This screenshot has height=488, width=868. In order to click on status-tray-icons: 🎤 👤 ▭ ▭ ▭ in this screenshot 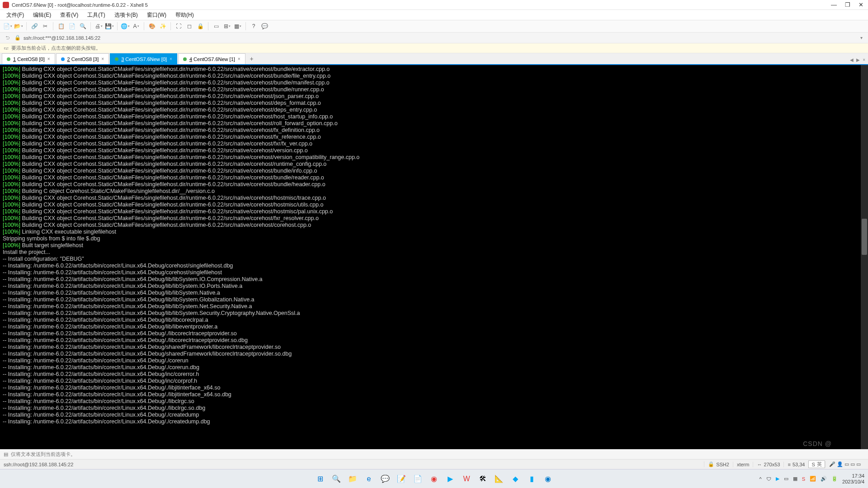, I will do `click(844, 465)`.